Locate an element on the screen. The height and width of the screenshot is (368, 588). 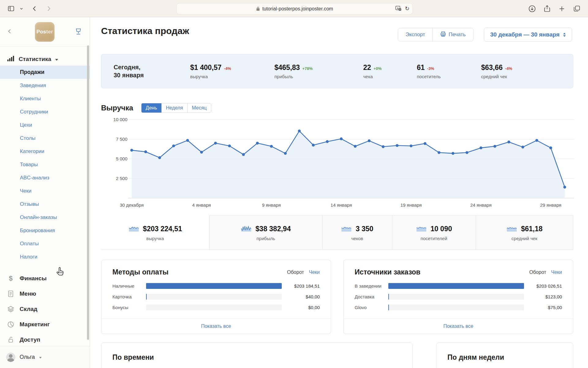
card-value: $38 382,94 is located at coordinates (273, 229).